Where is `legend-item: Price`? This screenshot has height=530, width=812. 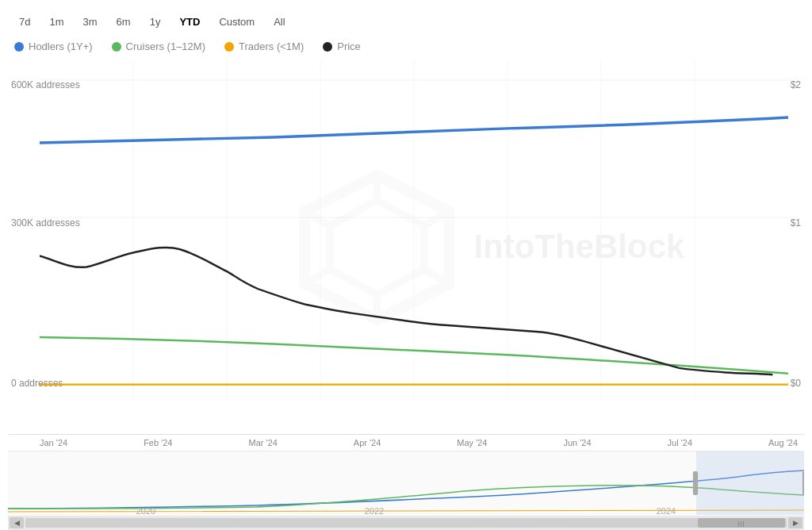
legend-item: Price is located at coordinates (342, 46).